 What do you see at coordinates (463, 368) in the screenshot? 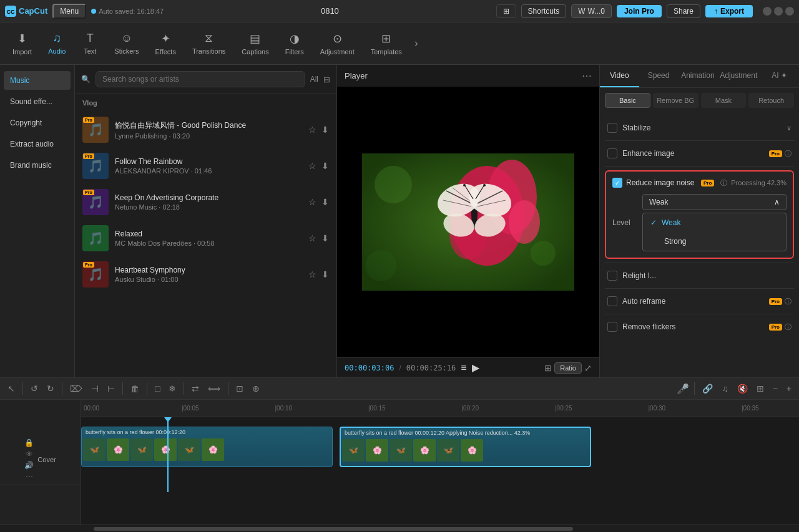
I see `timeline-view-button: ≡` at bounding box center [463, 368].